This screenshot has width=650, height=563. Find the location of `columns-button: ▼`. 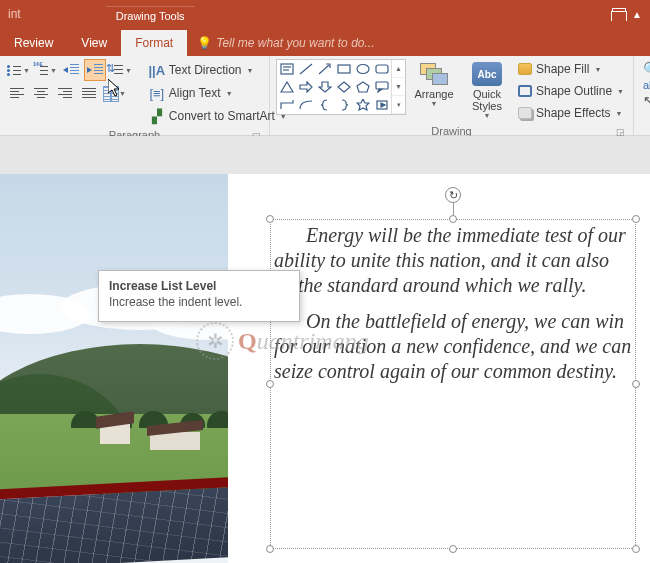

columns-button: ▼ is located at coordinates (114, 93).